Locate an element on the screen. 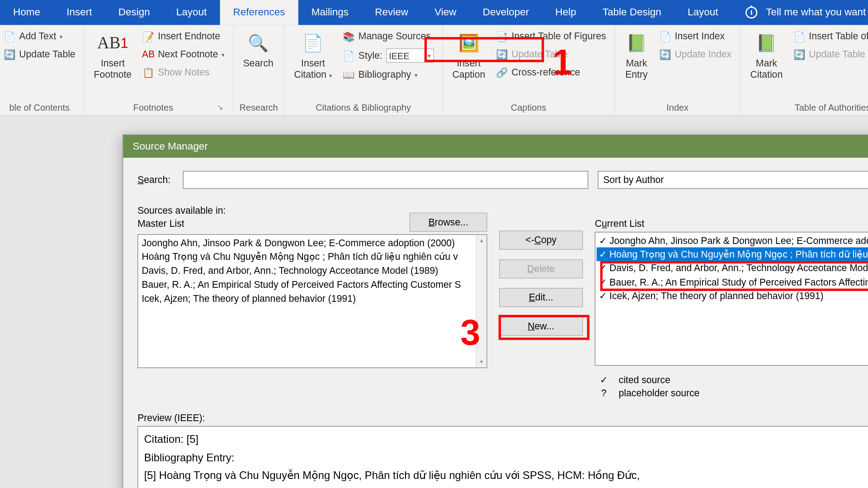  preview-line: [5] Hoàng Trọng và Chu Nguyễn Mộng Ngọc,… is located at coordinates (506, 476).